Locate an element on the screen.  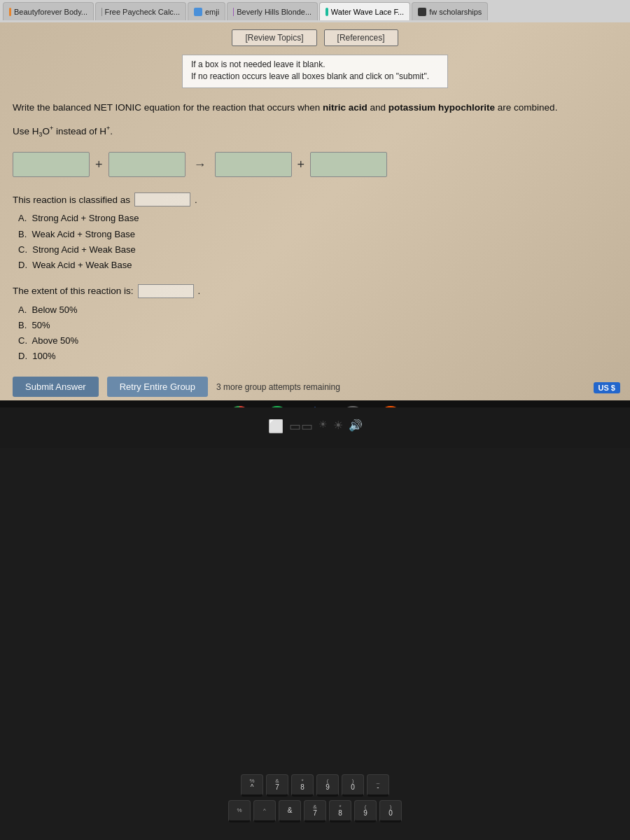
key-caret: & 7 is located at coordinates (277, 785).